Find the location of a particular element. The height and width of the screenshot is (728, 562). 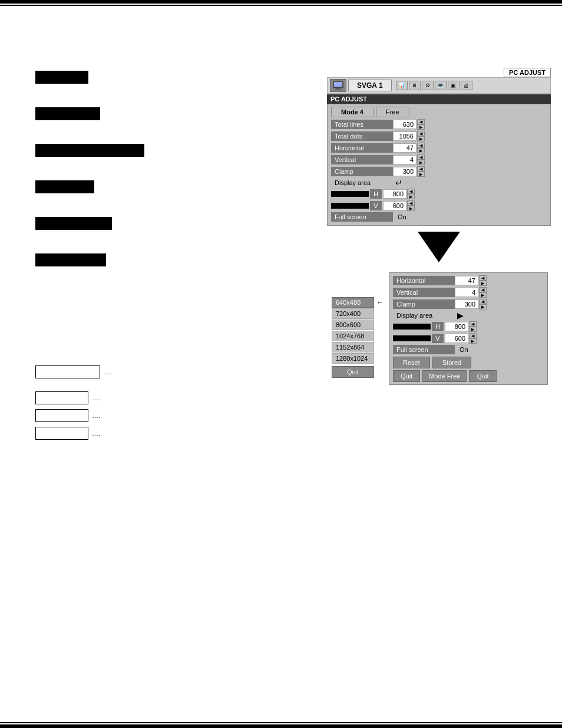

toolbar-icon-screen: ▣ is located at coordinates (454, 85).